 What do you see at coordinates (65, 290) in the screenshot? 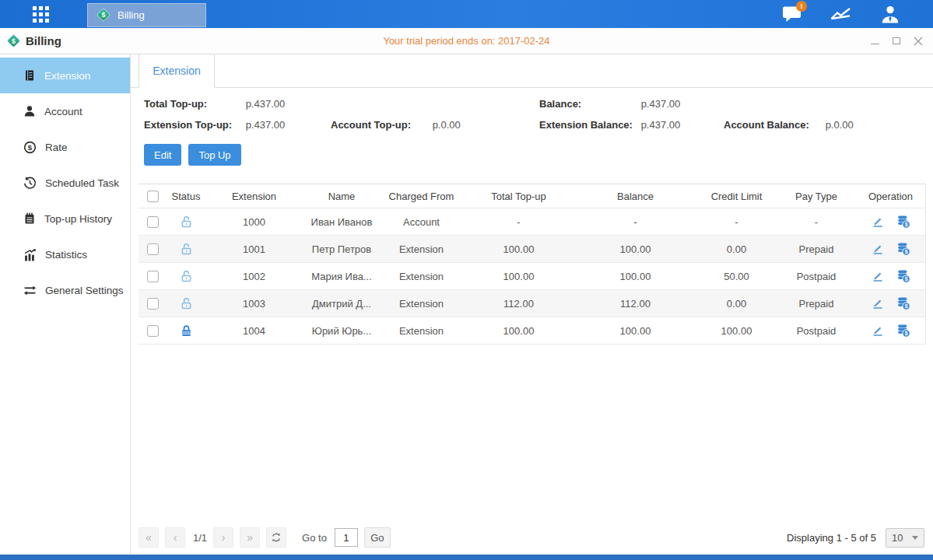
I see `sidebar-item-general-settings: General Settings` at bounding box center [65, 290].